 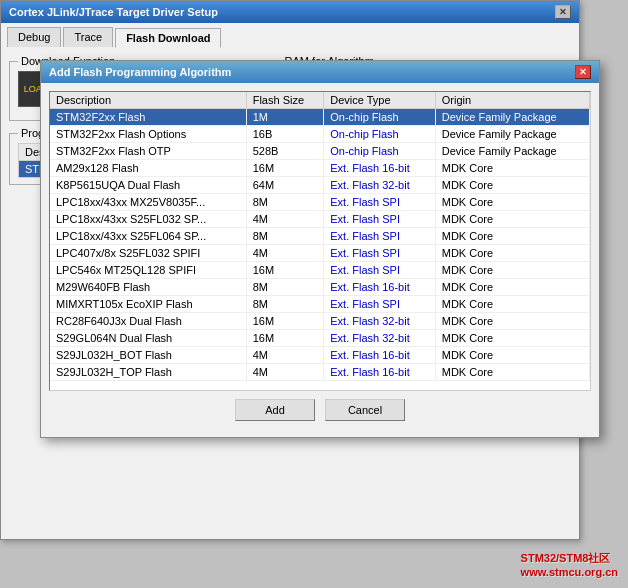 What do you see at coordinates (320, 168) in the screenshot?
I see `table-row: AM29x128 Flash16MExt. Flash 16-bitMDK Co…` at bounding box center [320, 168].